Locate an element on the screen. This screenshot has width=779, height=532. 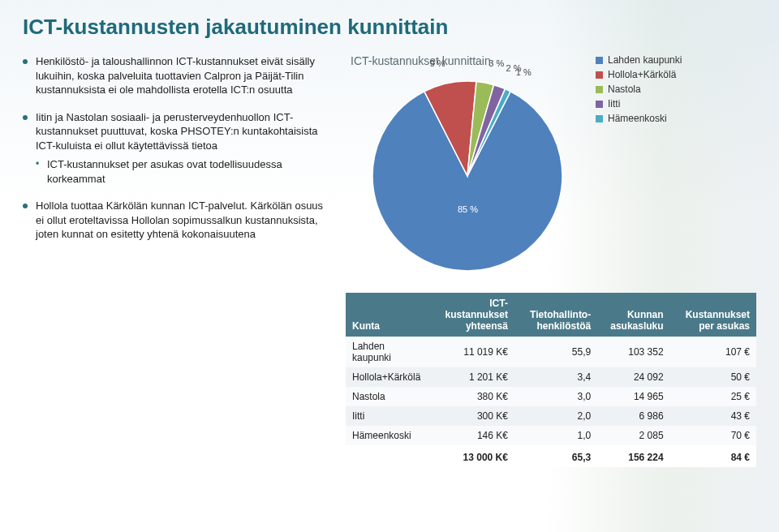
table-cell: 1,0 is located at coordinates (556, 435).